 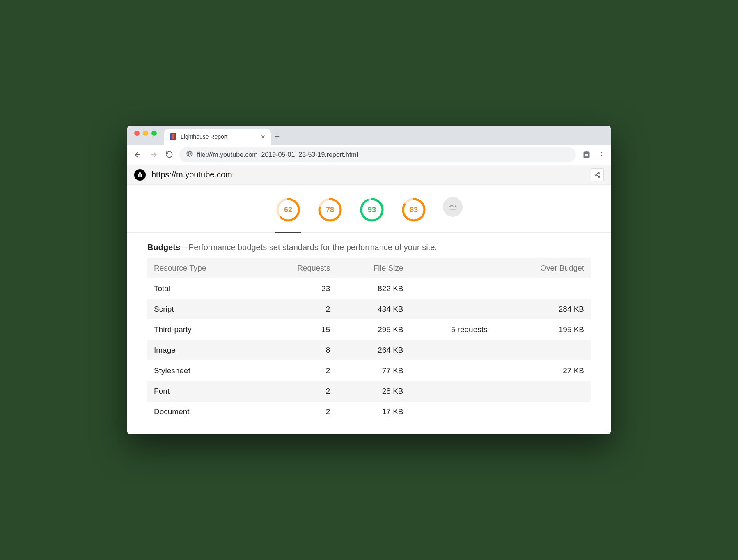 What do you see at coordinates (137, 133) in the screenshot?
I see `window-close-button` at bounding box center [137, 133].